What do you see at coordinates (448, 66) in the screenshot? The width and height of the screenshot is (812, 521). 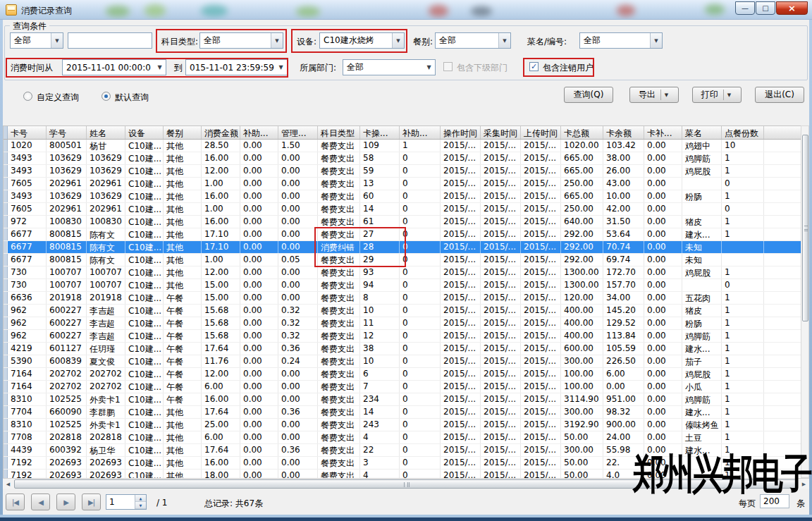 I see `include-sub-dept-checkbox` at bounding box center [448, 66].